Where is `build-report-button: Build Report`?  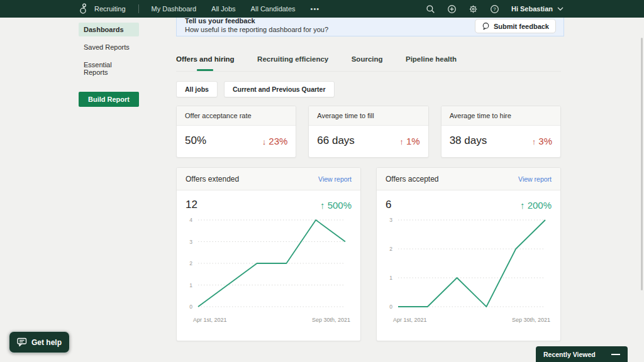 build-report-button: Build Report is located at coordinates (109, 99).